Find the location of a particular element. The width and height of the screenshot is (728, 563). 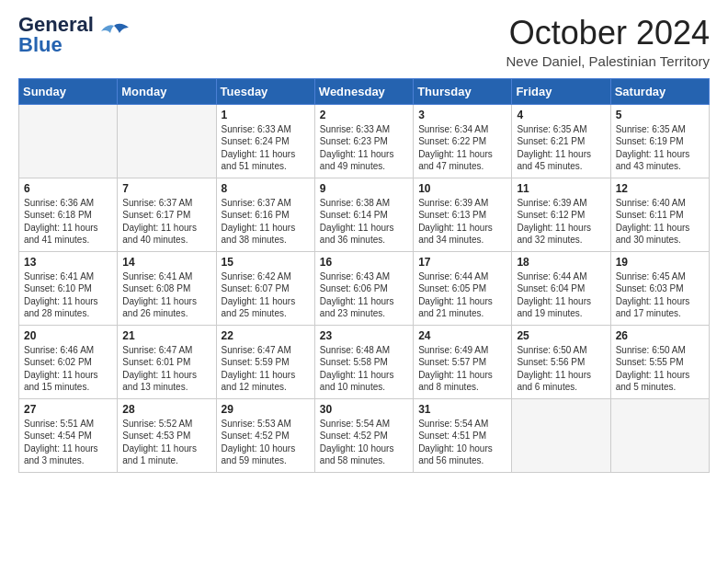

day-number: 28 is located at coordinates (166, 409).